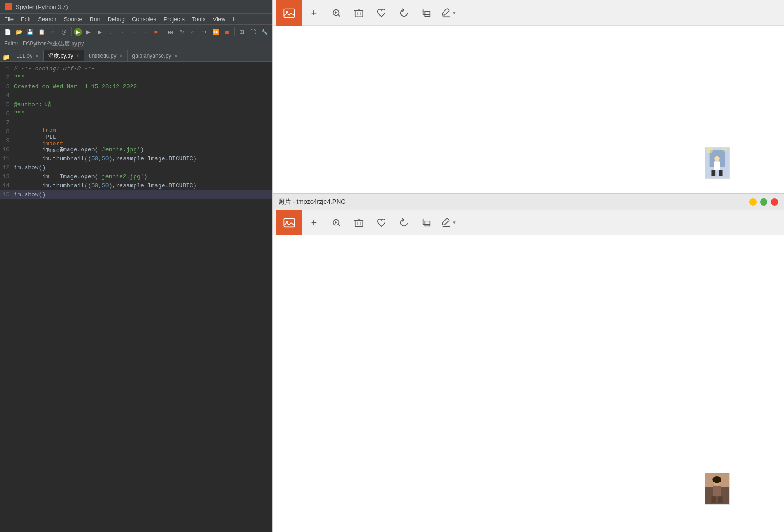 The image size is (784, 532). I want to click on run-file-btn: ▶, so click(88, 32).